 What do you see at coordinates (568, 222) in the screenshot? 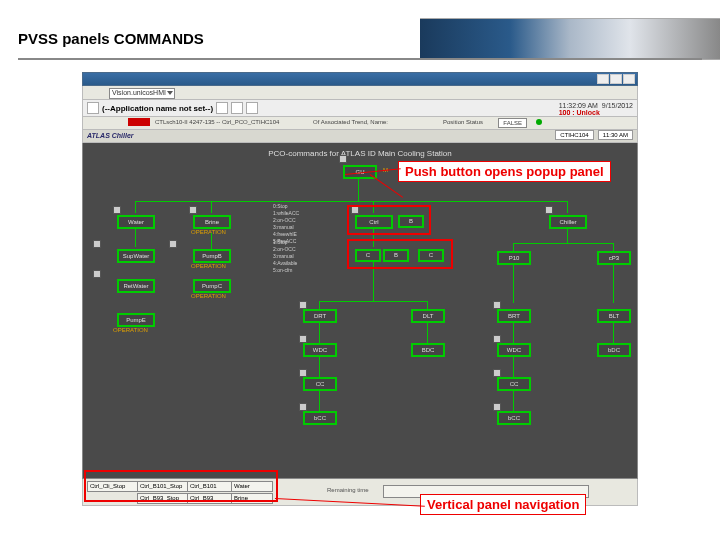
I see `node-chiller: Chiller` at bounding box center [568, 222].